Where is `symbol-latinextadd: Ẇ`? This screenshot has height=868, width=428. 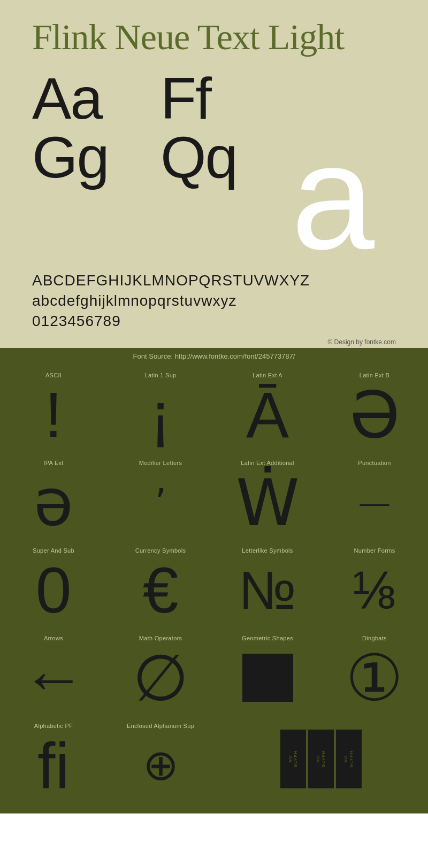
symbol-latinextadd: Ẇ is located at coordinates (268, 502).